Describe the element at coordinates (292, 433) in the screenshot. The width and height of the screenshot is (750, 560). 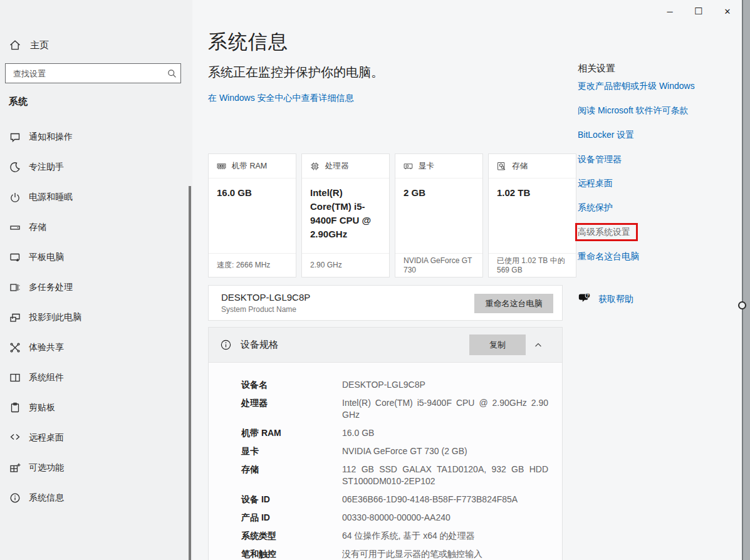
I see `spec-label: 机带 RAM` at that location.